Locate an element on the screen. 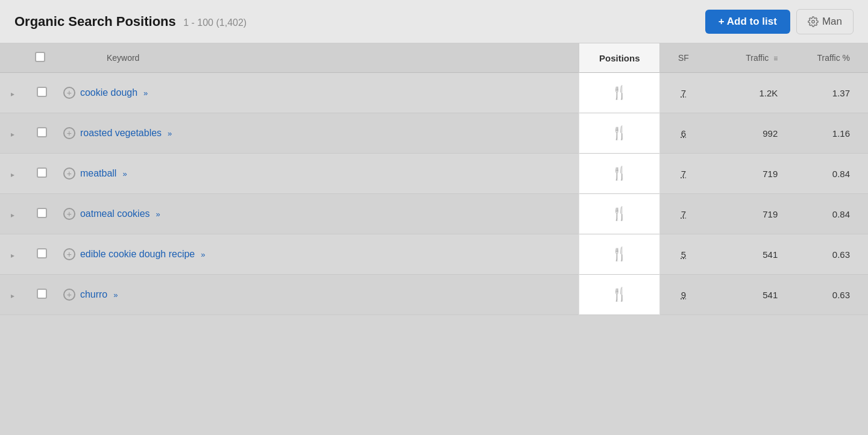 The image size is (868, 435). traffic-pct-cell-2: 0.84 is located at coordinates (828, 174).